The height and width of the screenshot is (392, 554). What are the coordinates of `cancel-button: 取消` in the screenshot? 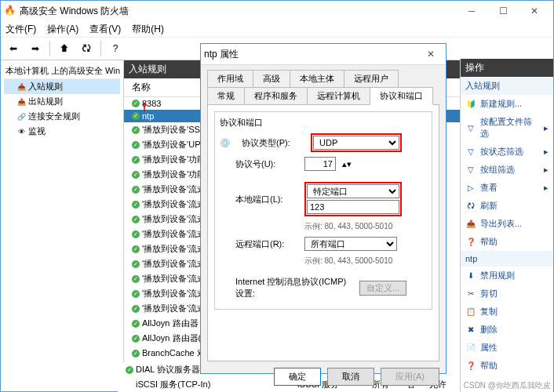 It's located at (351, 376).